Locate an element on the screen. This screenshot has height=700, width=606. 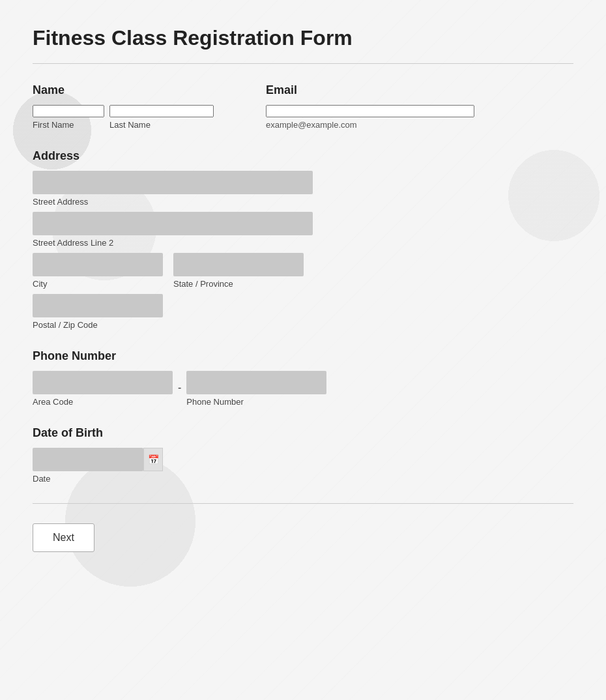
state-province-input is located at coordinates (238, 265).